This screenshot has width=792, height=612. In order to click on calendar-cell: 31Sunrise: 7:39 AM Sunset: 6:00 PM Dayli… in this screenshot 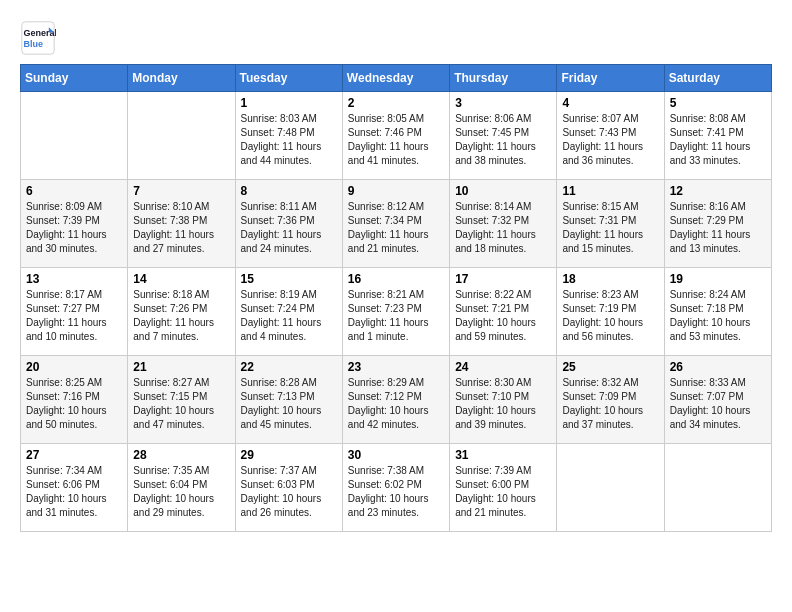, I will do `click(504, 488)`.